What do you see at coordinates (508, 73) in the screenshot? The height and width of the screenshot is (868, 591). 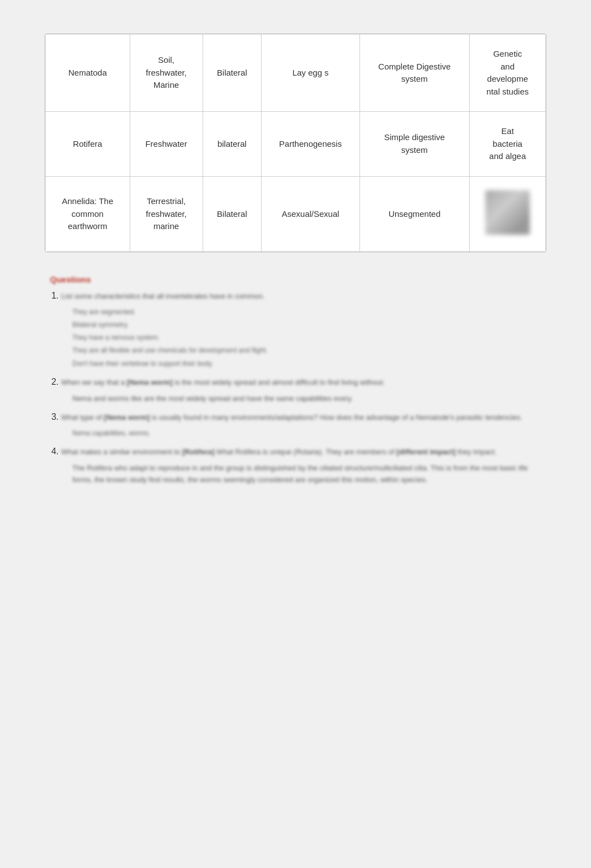 I see `cell-nematoda-importance: Genetic and developme ntal studies` at bounding box center [508, 73].